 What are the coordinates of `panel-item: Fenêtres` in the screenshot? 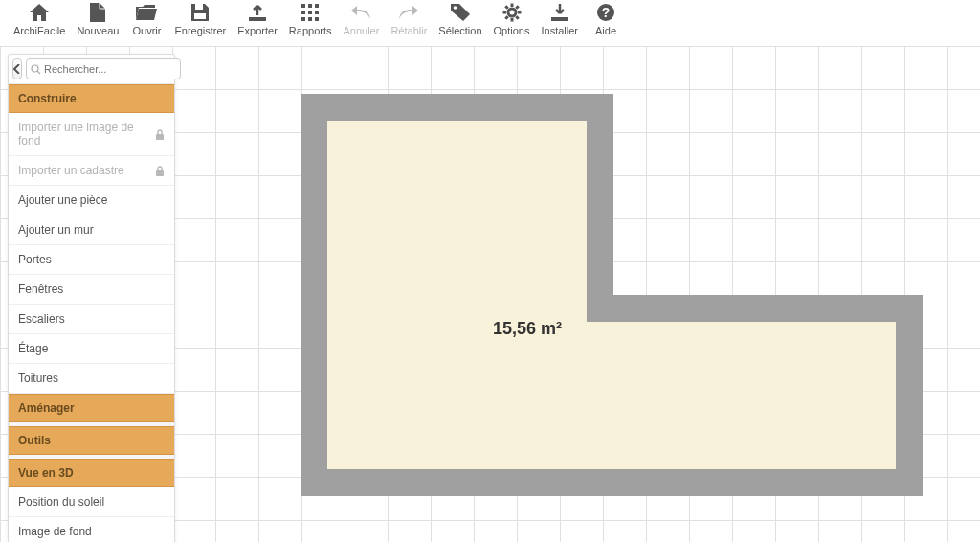 It's located at (92, 289).